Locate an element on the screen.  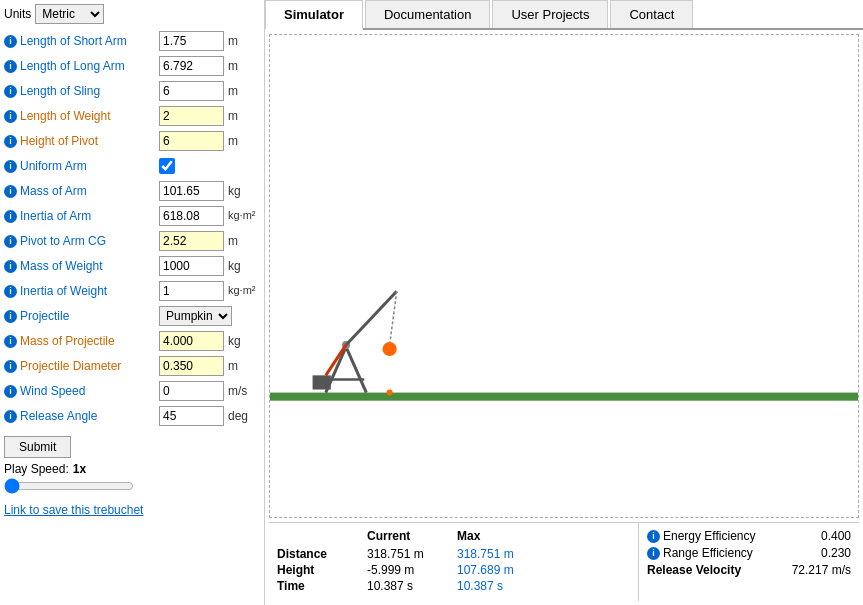
field-length-weight: i Length of Weight m is located at coordinates (132, 116).